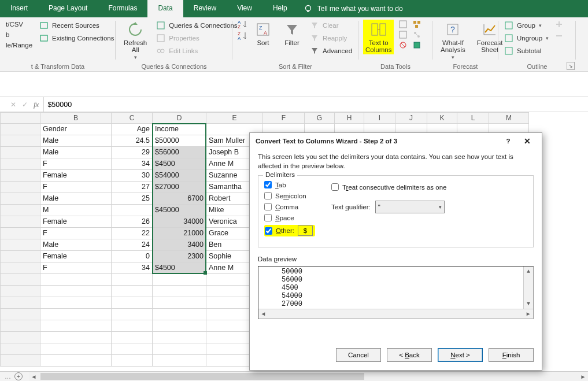 Image resolution: width=588 pixels, height=381 pixels. What do you see at coordinates (280, 9) in the screenshot?
I see `tab-help: Help` at bounding box center [280, 9].